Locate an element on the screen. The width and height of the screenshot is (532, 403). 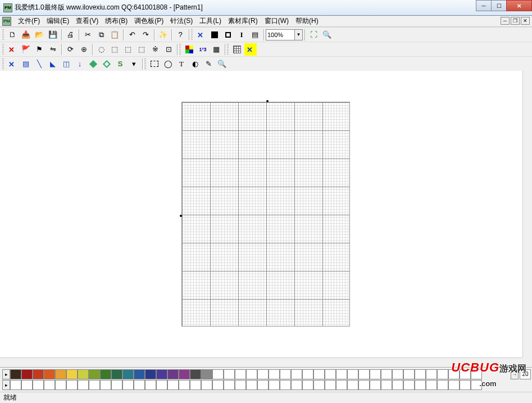
sel2-button: ⬚ is located at coordinates (115, 49).